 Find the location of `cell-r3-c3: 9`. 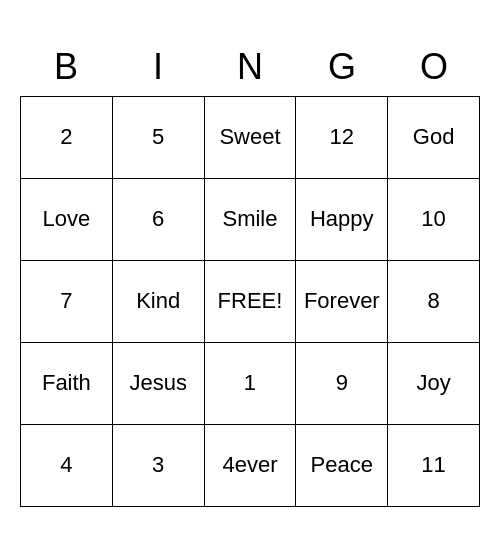

cell-r3-c3: 9 is located at coordinates (342, 384).